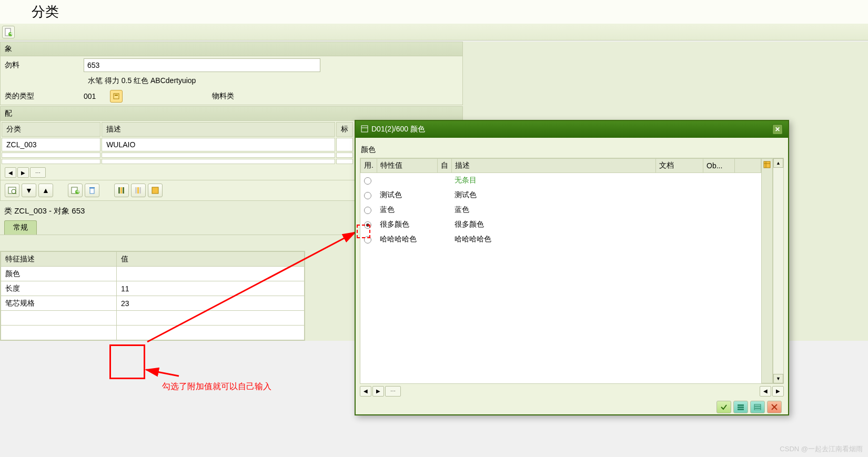 The image size is (868, 457). Describe the element at coordinates (553, 195) in the screenshot. I see `char-desc-cell: 测试色` at that location.